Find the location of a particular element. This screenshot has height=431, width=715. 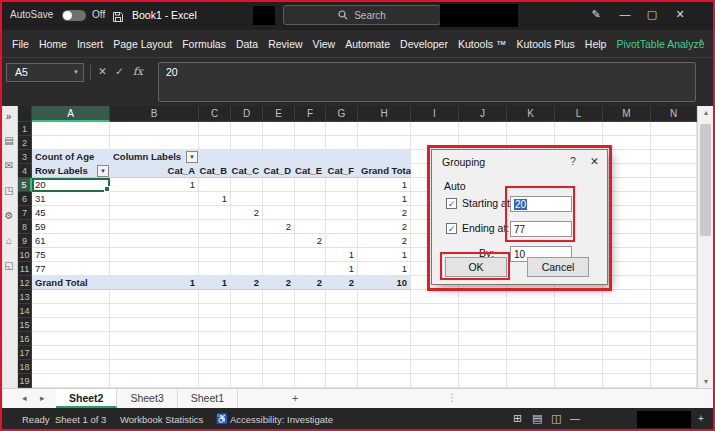

cell-C6: 1 is located at coordinates (213, 199).